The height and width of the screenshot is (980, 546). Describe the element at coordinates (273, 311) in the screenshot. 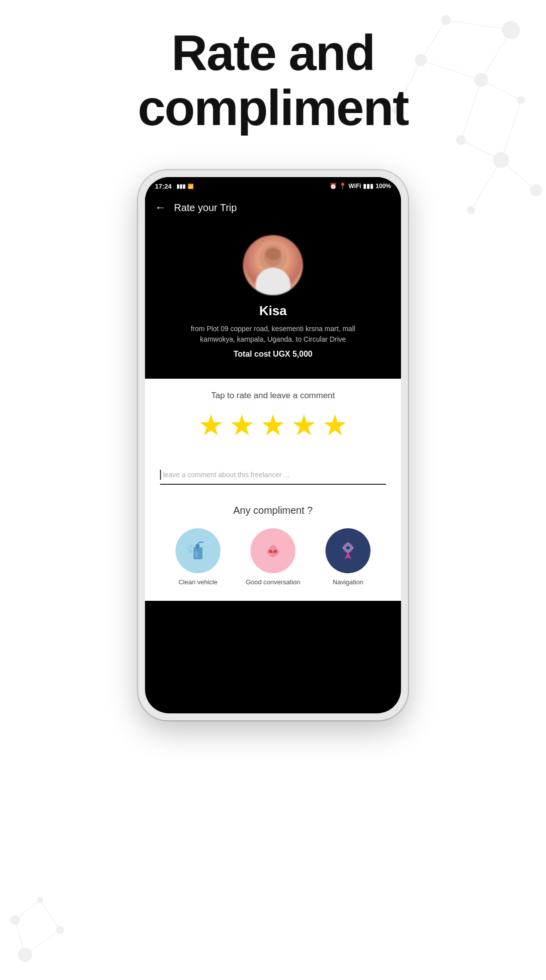

I see `driver-name: Kisa` at that location.